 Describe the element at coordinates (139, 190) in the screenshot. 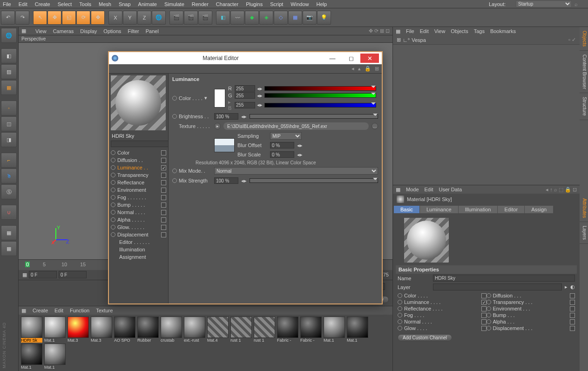

I see `channel-environment: Environment` at that location.